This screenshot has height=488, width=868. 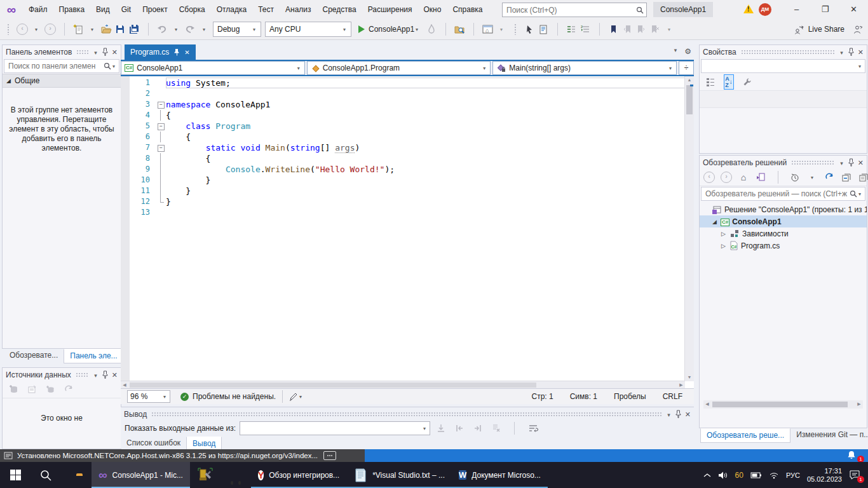 What do you see at coordinates (330, 456) in the screenshot?
I see `toast-options-icon` at bounding box center [330, 456].